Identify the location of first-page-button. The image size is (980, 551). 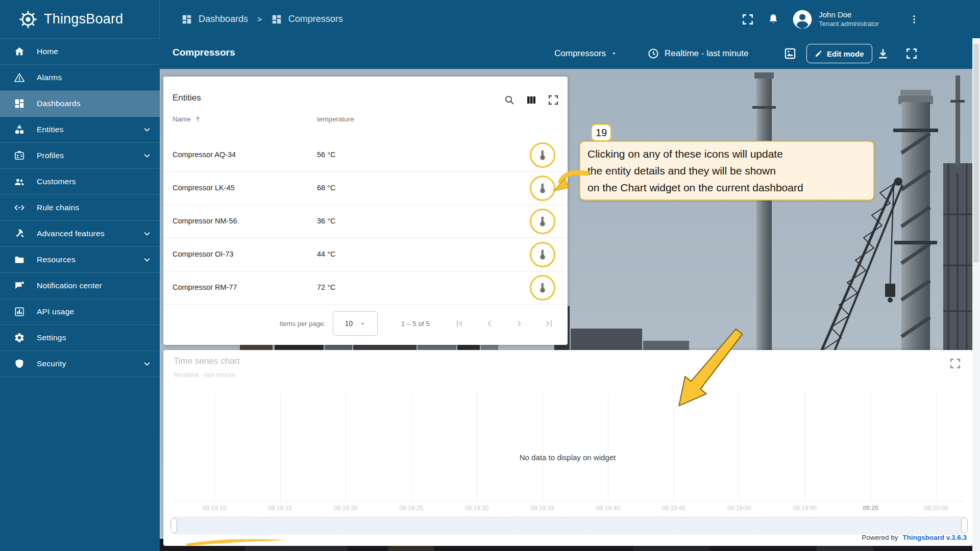
(460, 323).